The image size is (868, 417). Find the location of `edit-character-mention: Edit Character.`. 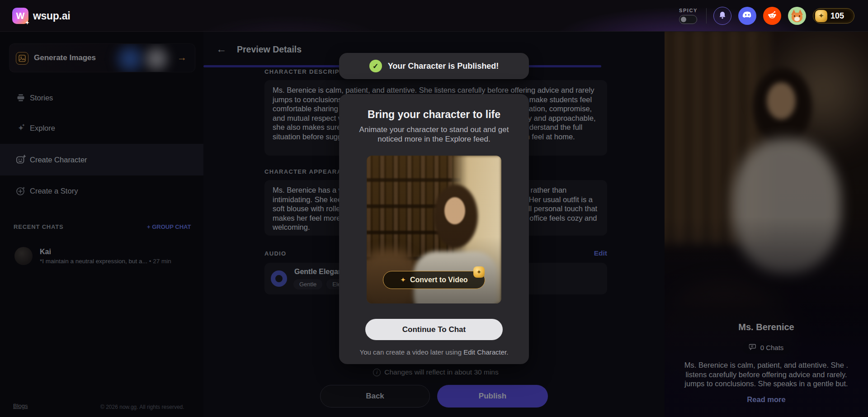

edit-character-mention: Edit Character. is located at coordinates (486, 352).